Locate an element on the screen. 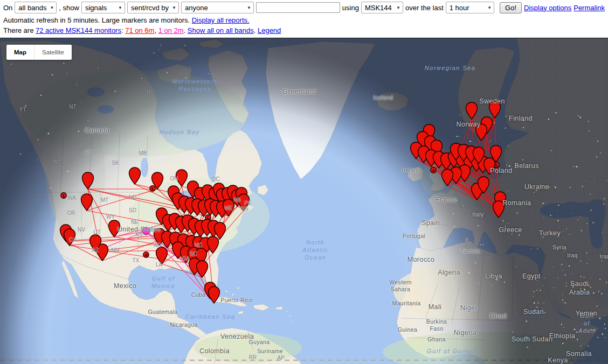 This screenshot has width=608, height=364. callsign-input is located at coordinates (298, 8).